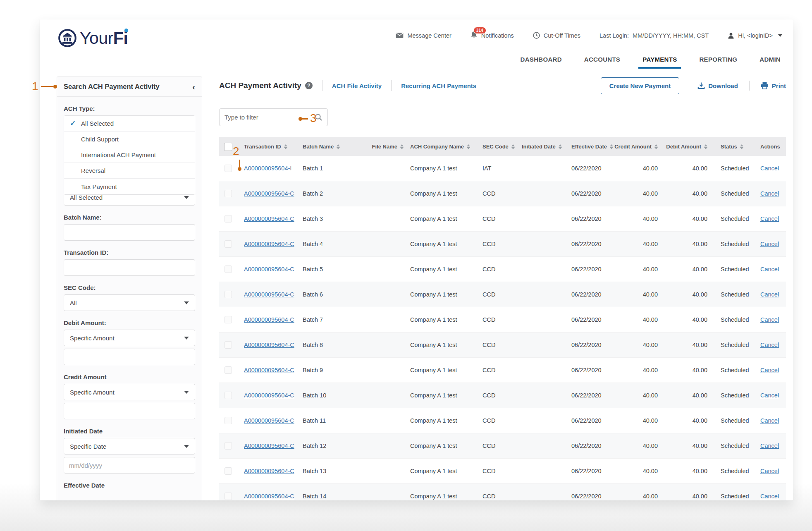 The width and height of the screenshot is (812, 531). What do you see at coordinates (541, 62) in the screenshot?
I see `nav-dashboard: DASHBOARD` at bounding box center [541, 62].